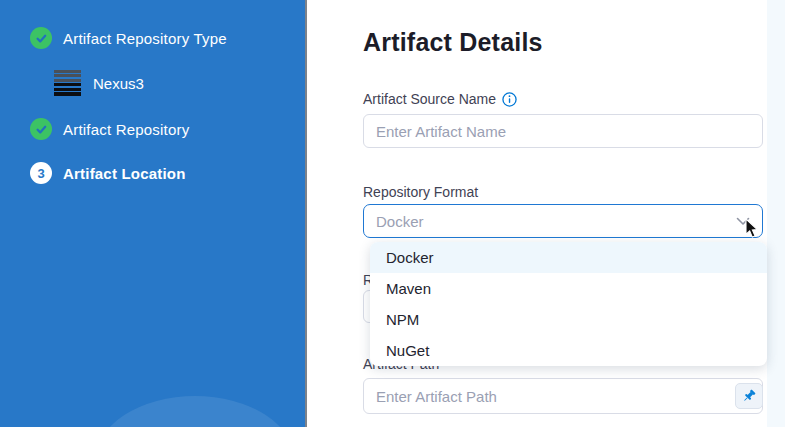 This screenshot has height=427, width=785. I want to click on menu-item-maven: Maven, so click(568, 288).